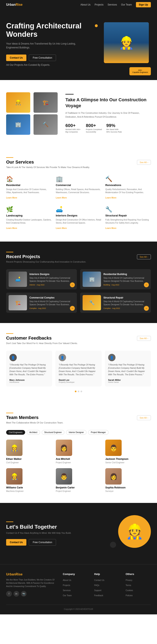 The height and width of the screenshot is (644, 157). What do you see at coordinates (16, 542) in the screenshot?
I see `cta-contact-button: Contact Us` at bounding box center [16, 542].